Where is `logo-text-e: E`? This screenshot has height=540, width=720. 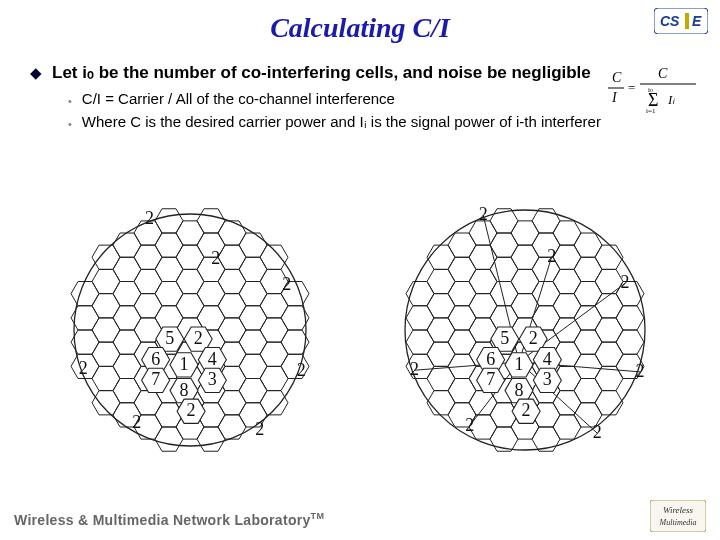 logo-text-e: E is located at coordinates (697, 21).